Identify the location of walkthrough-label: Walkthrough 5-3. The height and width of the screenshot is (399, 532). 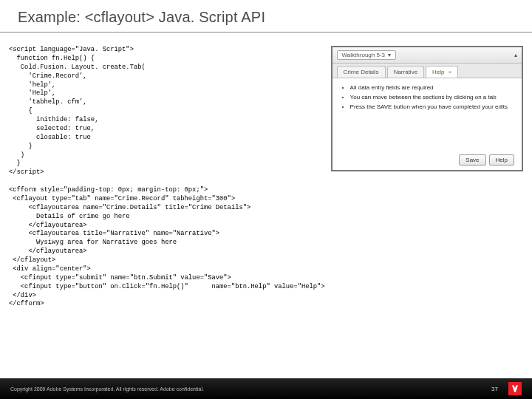
(364, 55).